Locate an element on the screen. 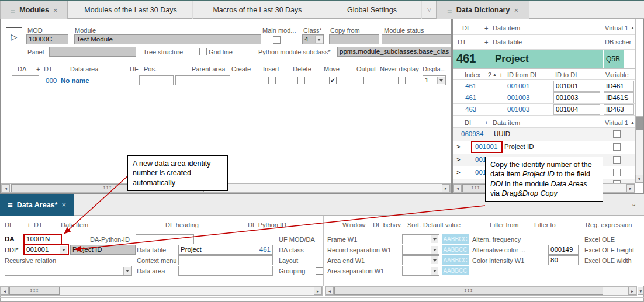  area-sep-color-badge: AABBCC is located at coordinates (455, 270).